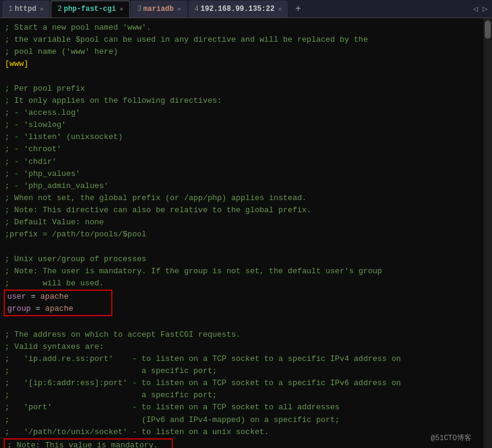 This screenshot has height=448, width=492. What do you see at coordinates (485, 8) in the screenshot?
I see `tab-next: ▷` at bounding box center [485, 8].